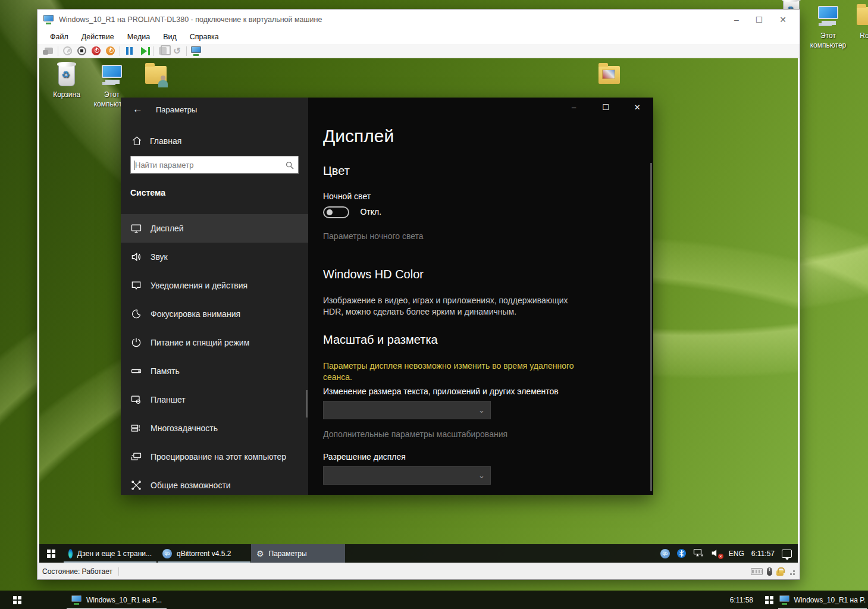 The height and width of the screenshot is (609, 868). What do you see at coordinates (67, 81) in the screenshot?
I see `desktop-icon-recycle-bin: Корзина` at bounding box center [67, 81].